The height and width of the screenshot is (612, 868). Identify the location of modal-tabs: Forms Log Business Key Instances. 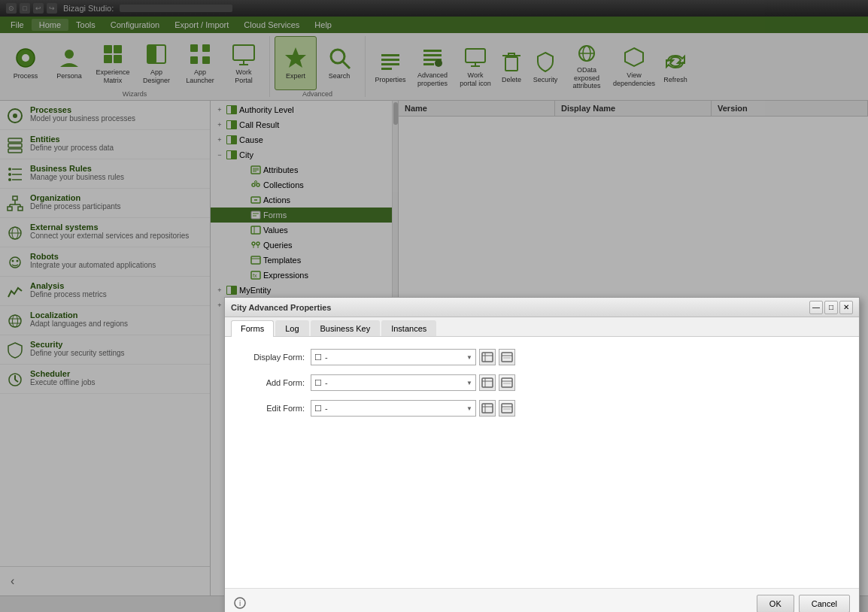
(542, 327).